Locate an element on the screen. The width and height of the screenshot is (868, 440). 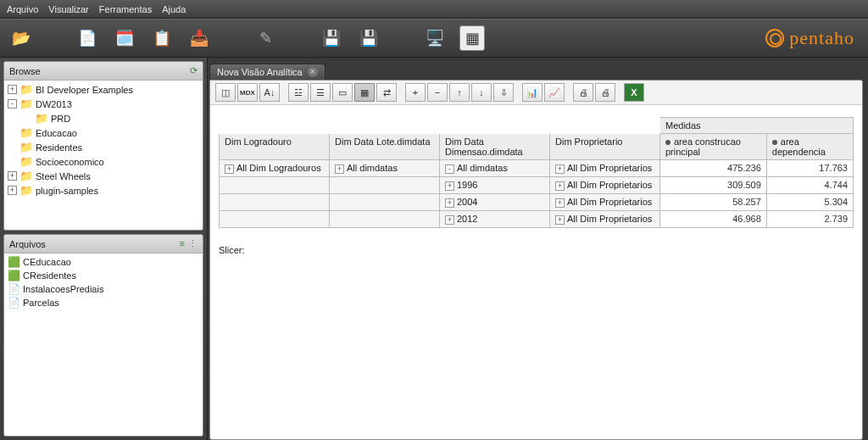
tree-item: +📁Steel Wheels is located at coordinates (103, 176).